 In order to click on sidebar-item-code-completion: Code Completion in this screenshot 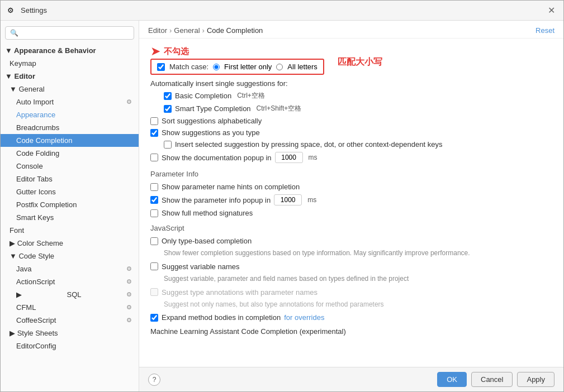, I will do `click(69, 141)`.